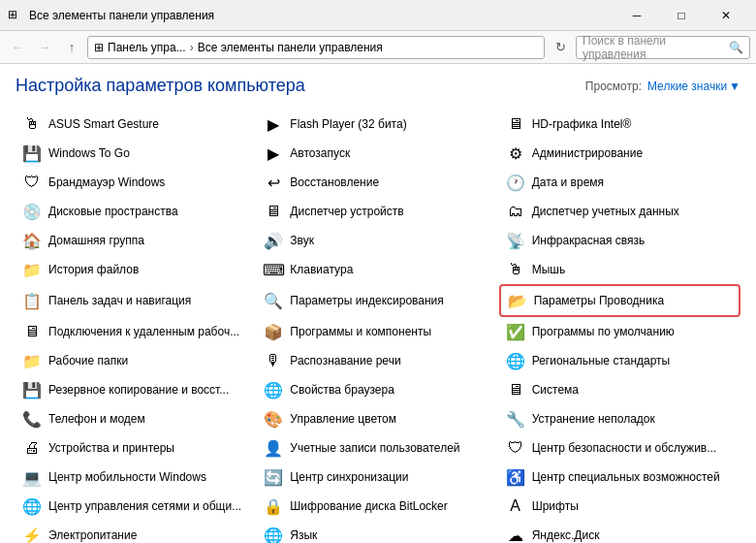 Image resolution: width=756 pixels, height=543 pixels. Describe the element at coordinates (111, 448) in the screenshot. I see `item-label: Устройства и принтеры` at that location.